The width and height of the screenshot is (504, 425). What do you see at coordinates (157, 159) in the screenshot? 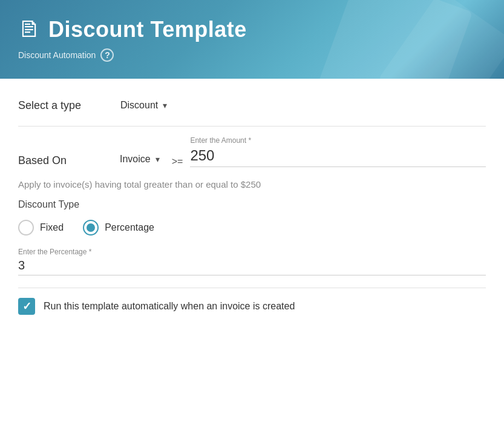
I see `invoice-dropdown-arrow-icon: ▾` at bounding box center [157, 159].